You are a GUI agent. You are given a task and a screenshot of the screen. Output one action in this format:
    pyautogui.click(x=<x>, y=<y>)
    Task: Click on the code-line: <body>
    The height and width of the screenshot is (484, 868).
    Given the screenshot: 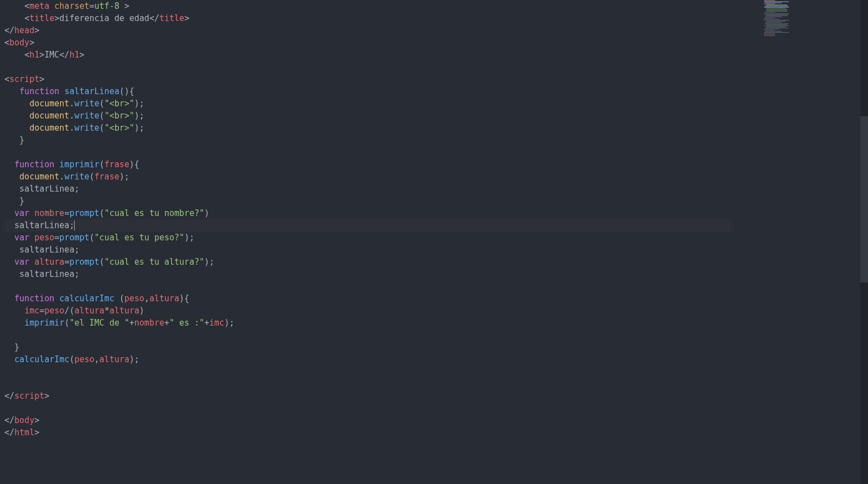 What is the action you would take?
    pyautogui.click(x=368, y=43)
    